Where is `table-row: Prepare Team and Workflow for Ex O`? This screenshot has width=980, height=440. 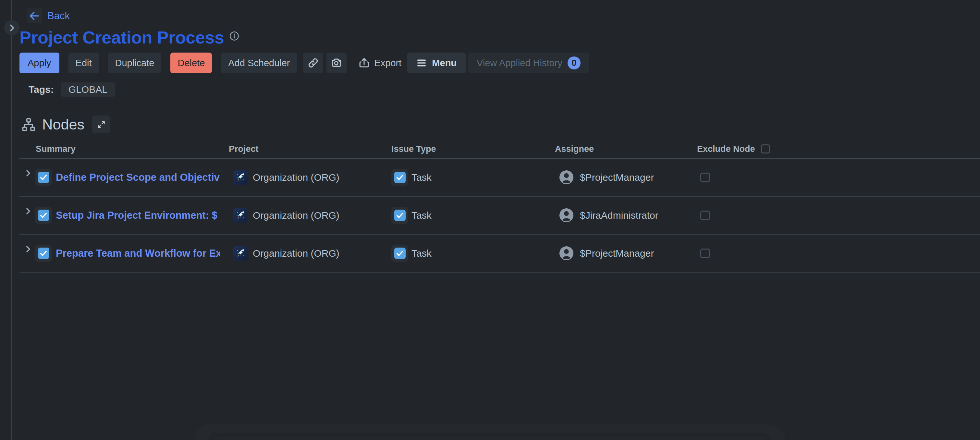 table-row: Prepare Team and Workflow for Ex O is located at coordinates (500, 254).